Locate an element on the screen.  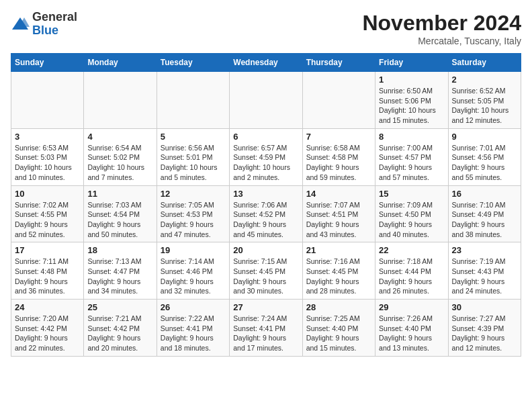
calendar-cell: 26Sunrise: 7:22 AM Sunset: 4:41 PM Dayli… is located at coordinates (193, 328).